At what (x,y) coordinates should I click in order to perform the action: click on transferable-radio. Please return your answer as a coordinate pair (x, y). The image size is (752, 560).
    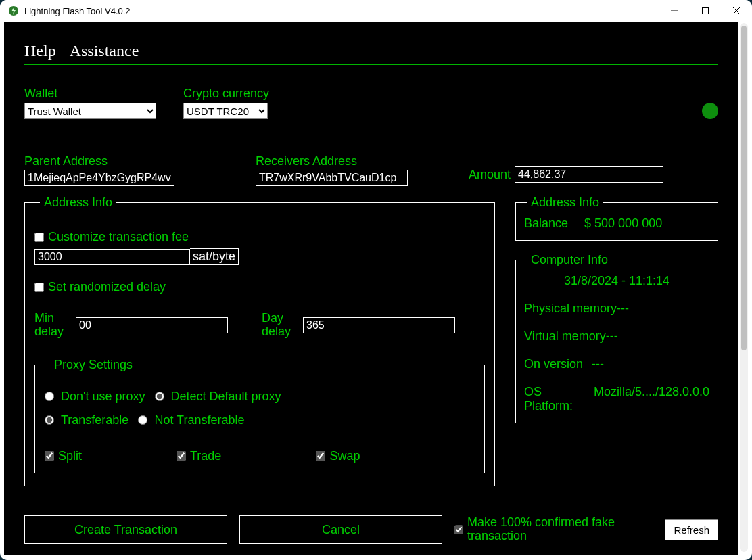
    Looking at the image, I should click on (49, 420).